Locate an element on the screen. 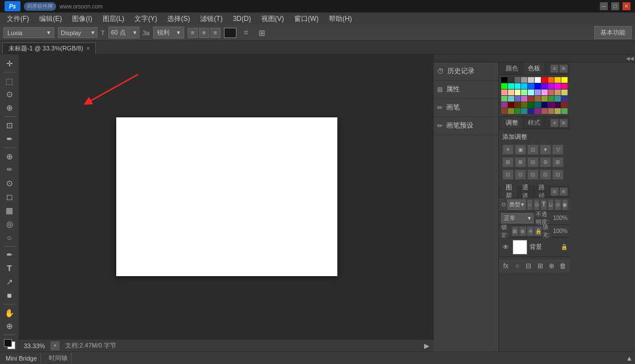 Image resolution: width=635 pixels, height=364 pixels. clone-stamp-tool: ⊙ is located at coordinates (10, 183).